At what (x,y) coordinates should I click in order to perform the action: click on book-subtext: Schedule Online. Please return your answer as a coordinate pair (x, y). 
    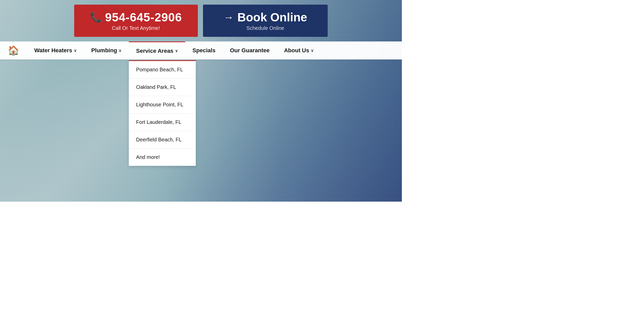
    Looking at the image, I should click on (265, 28).